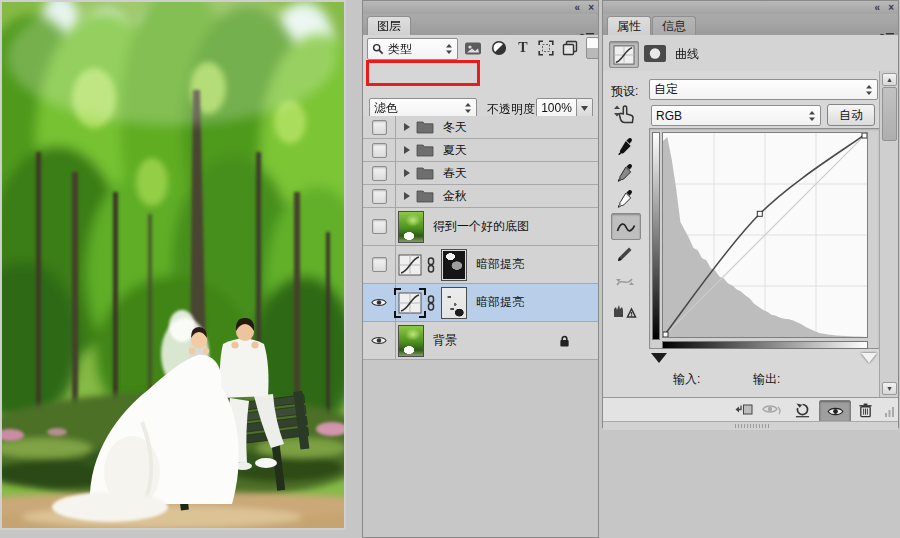  I want to click on filter-type-layers-button: T, so click(523, 48).